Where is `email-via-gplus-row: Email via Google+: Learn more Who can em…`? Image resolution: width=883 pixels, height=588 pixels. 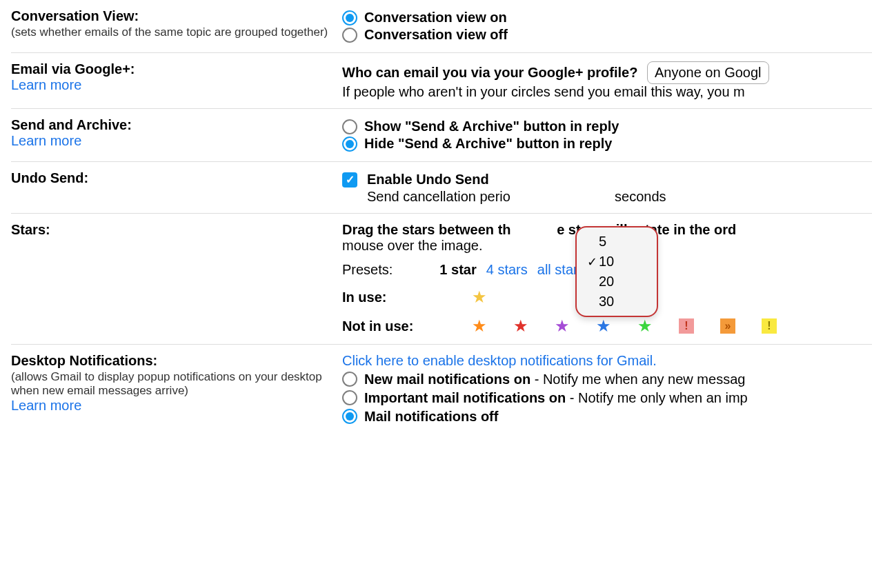
email-via-gplus-row: Email via Google+: Learn more Who can em… is located at coordinates (442, 80).